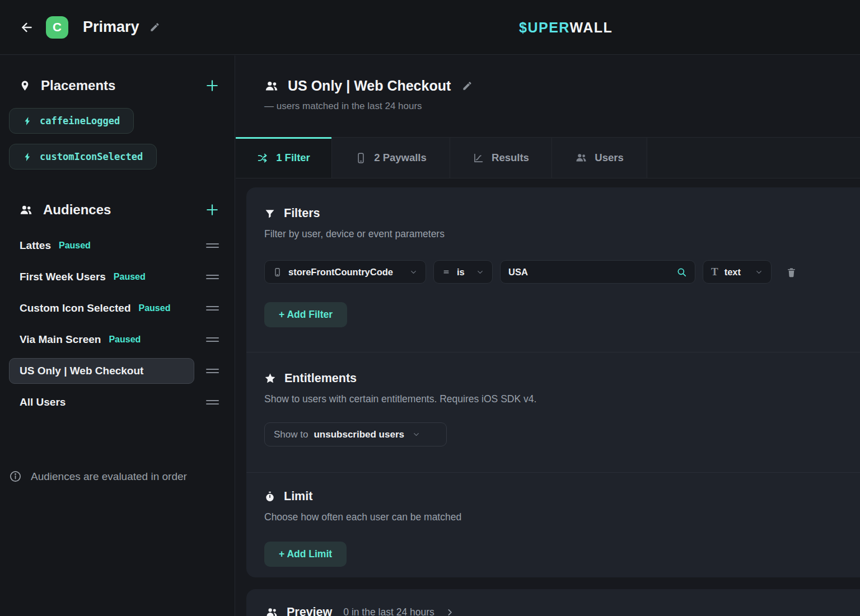  Describe the element at coordinates (682, 272) in the screenshot. I see `search-icon` at that location.